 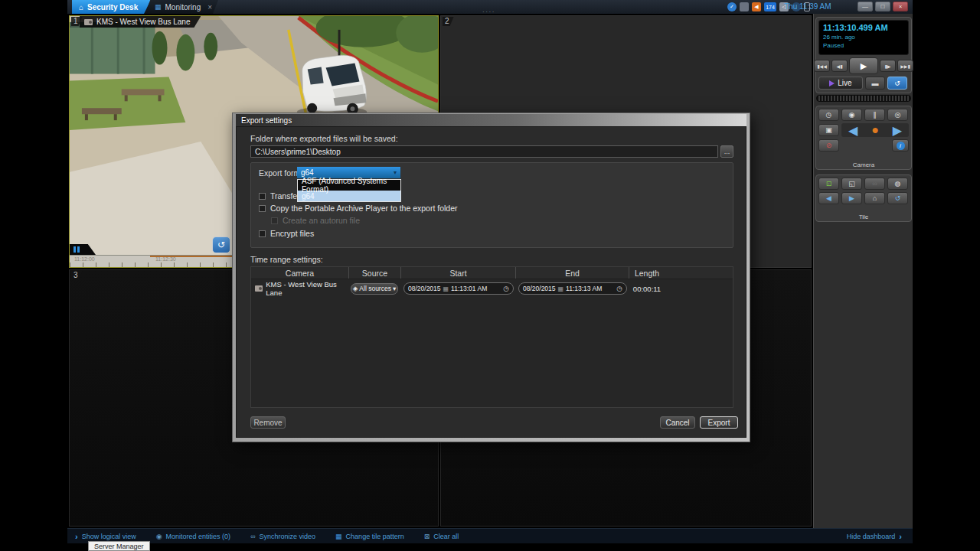 I want to click on ptz-left-icon: ◀, so click(x=853, y=130).